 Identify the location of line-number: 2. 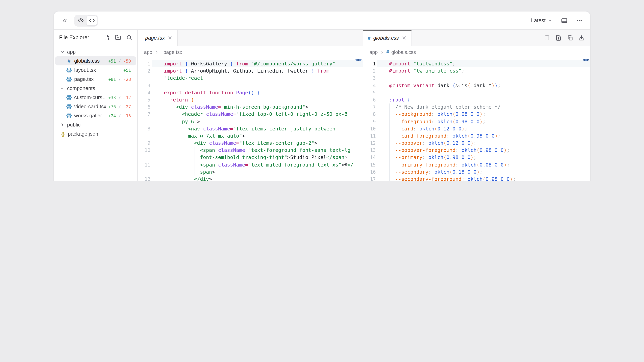
(145, 71).